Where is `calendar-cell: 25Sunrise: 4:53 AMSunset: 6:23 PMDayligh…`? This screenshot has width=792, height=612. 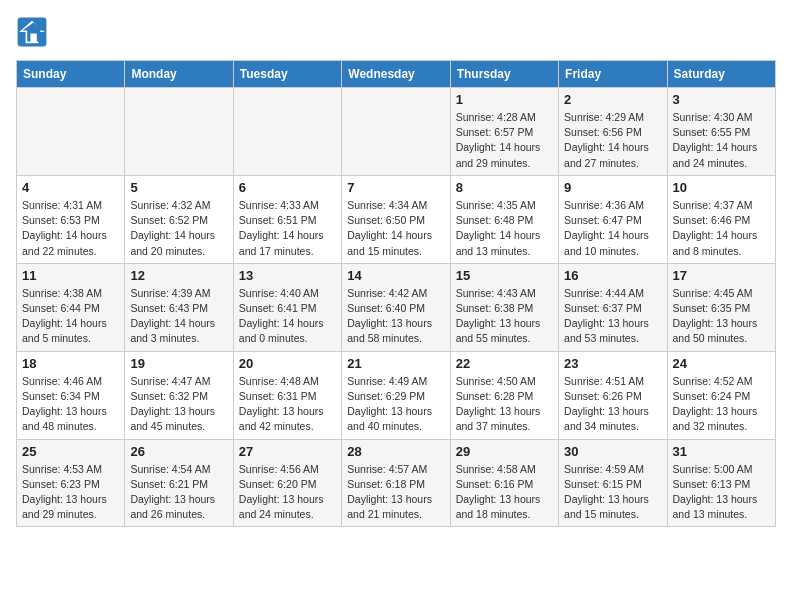 calendar-cell: 25Sunrise: 4:53 AMSunset: 6:23 PMDayligh… is located at coordinates (71, 483).